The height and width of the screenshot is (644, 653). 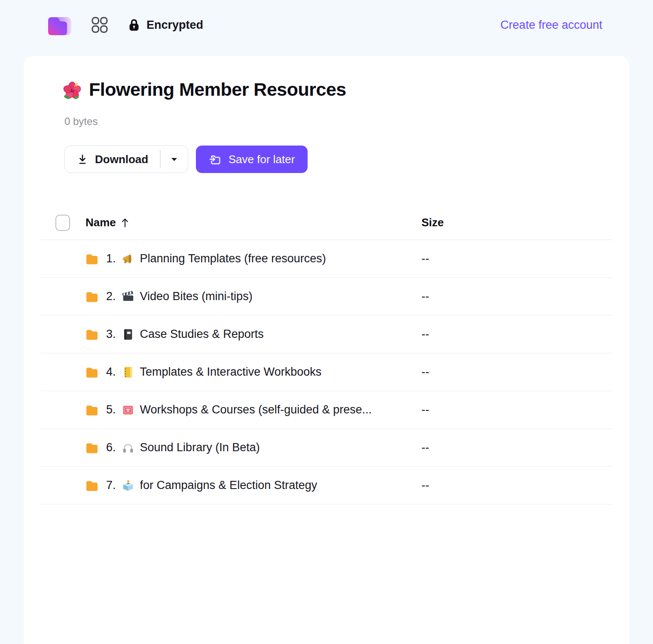 What do you see at coordinates (253, 258) in the screenshot?
I see `row-name-cell: 1. Planning Templates (free resources)` at bounding box center [253, 258].